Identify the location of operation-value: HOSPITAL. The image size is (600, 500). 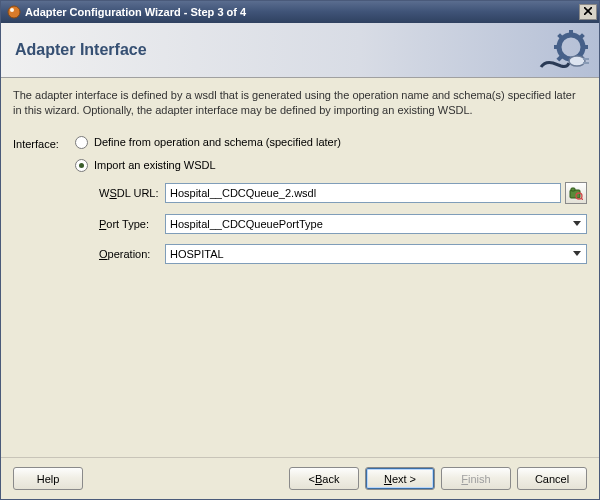
(370, 254).